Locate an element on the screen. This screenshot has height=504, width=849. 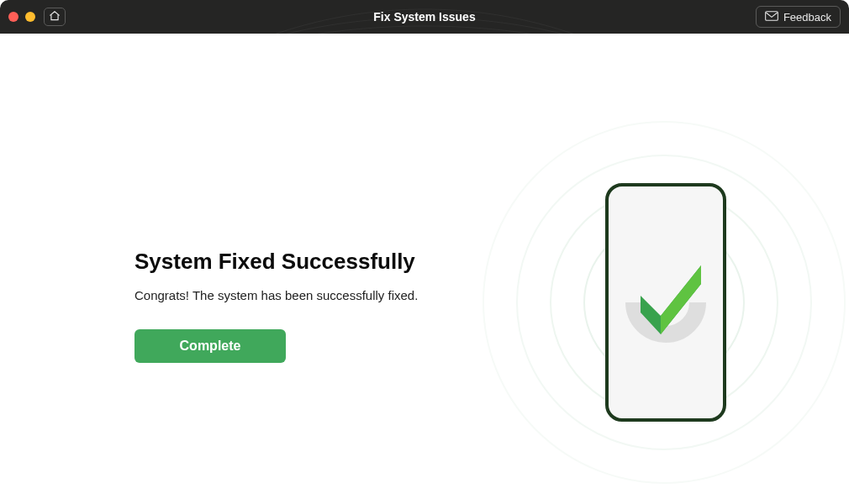
complete-button: Complete is located at coordinates (210, 346).